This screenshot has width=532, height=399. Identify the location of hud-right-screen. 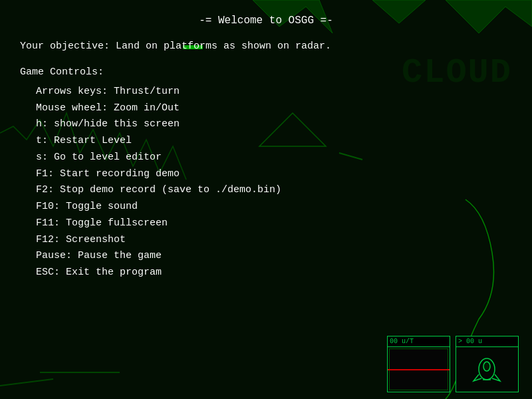
(487, 369).